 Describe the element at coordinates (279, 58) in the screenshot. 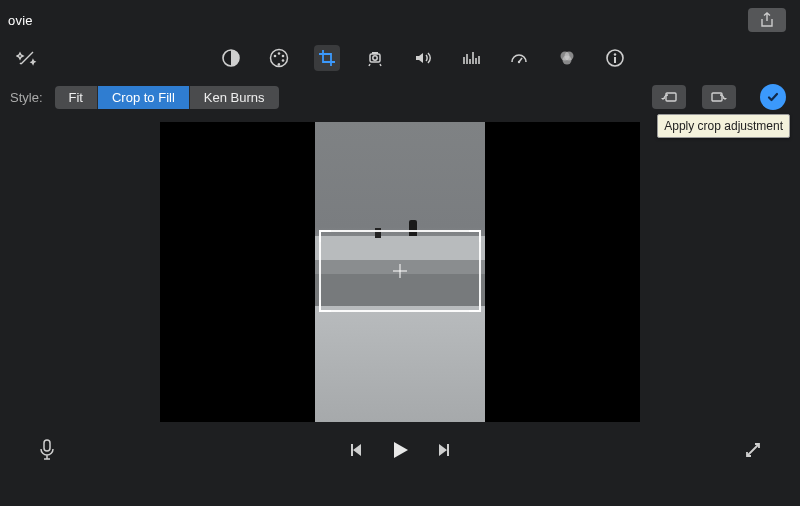

I see `color-palette-button` at that location.